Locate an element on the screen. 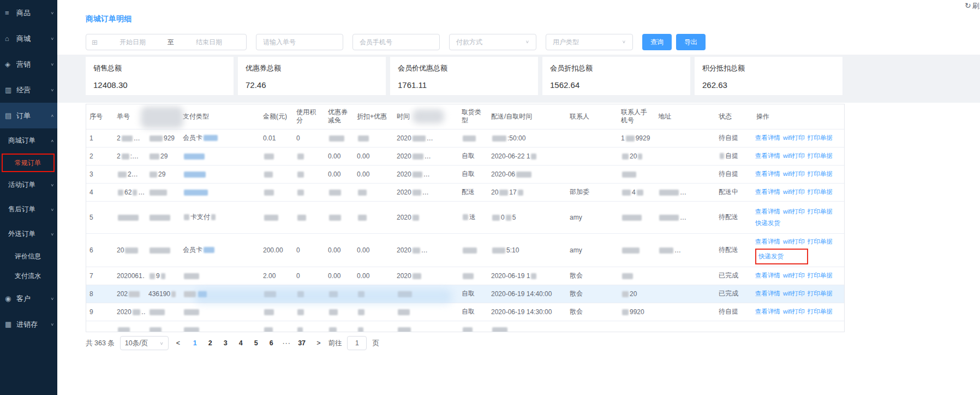  sidebar-item-4: ▤订单∧ is located at coordinates (28, 116).